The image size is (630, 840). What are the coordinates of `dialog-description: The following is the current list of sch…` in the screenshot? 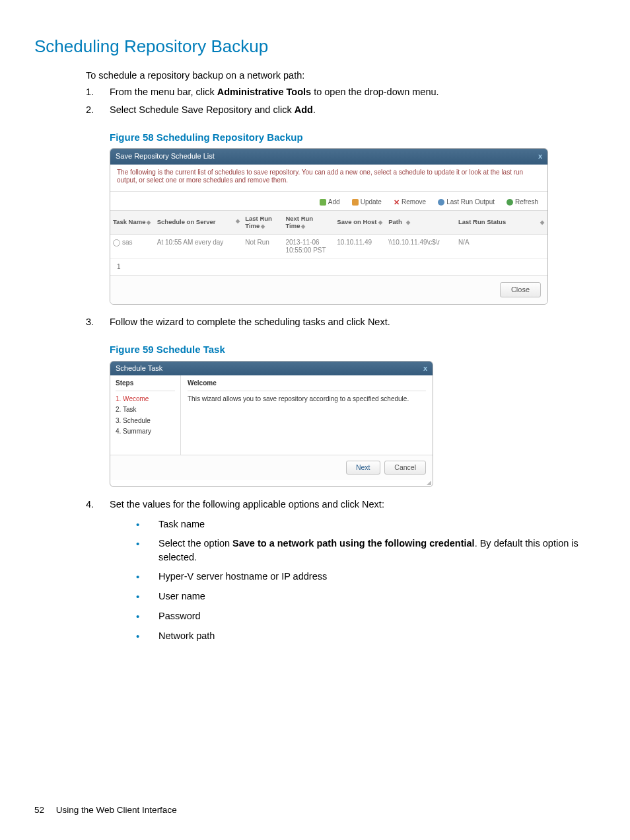 It's located at (329, 178).